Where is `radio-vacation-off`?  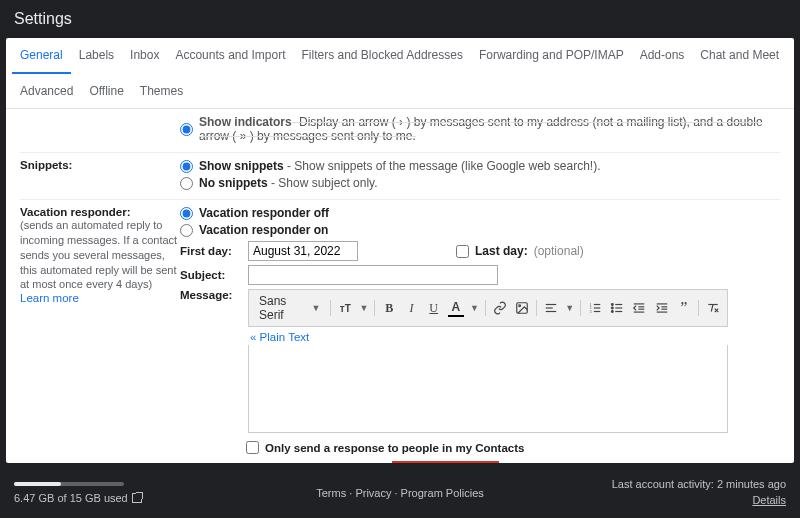 radio-vacation-off is located at coordinates (186, 214).